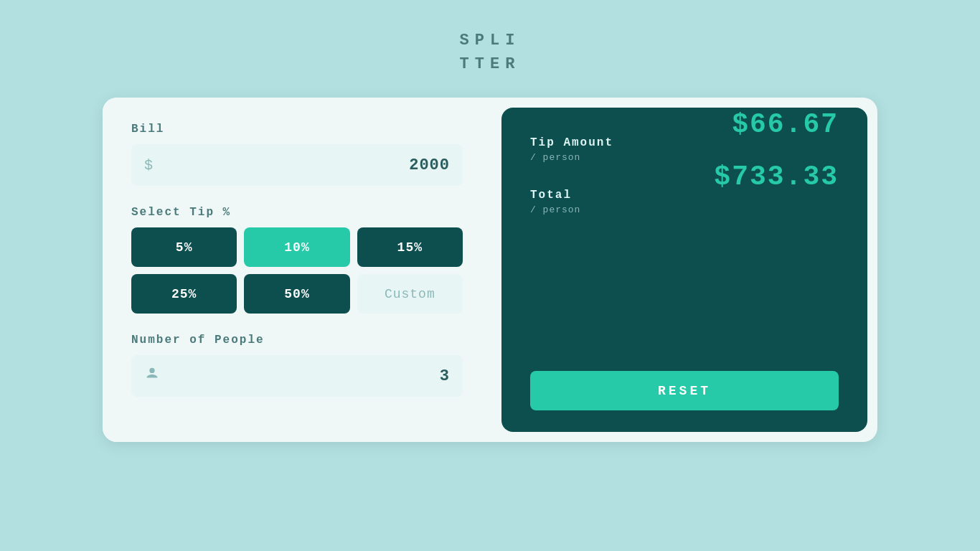  Describe the element at coordinates (152, 376) in the screenshot. I see `person-icon` at that location.